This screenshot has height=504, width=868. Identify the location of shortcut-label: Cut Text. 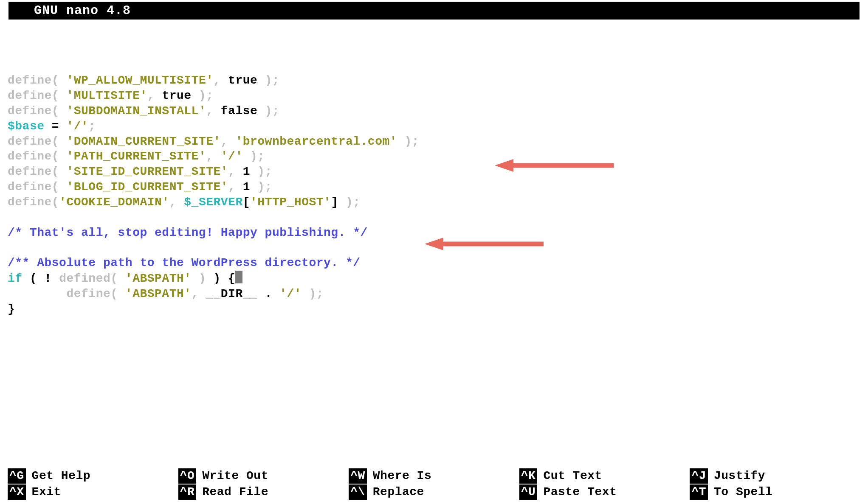
(572, 476).